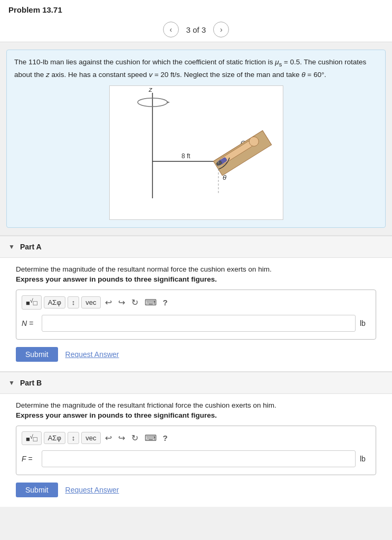 The image size is (392, 540). What do you see at coordinates (150, 91) in the screenshot?
I see `svg-text: z` at bounding box center [150, 91].